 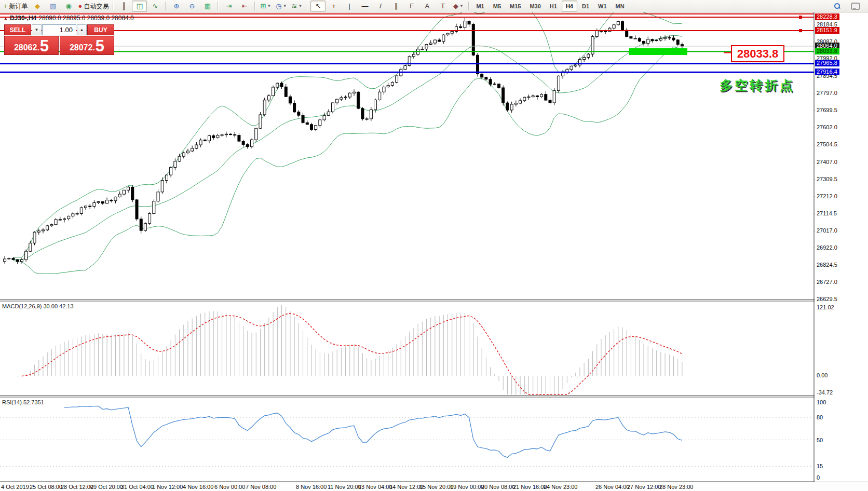 I want to click on arrows-icon: ◆, so click(x=456, y=6).